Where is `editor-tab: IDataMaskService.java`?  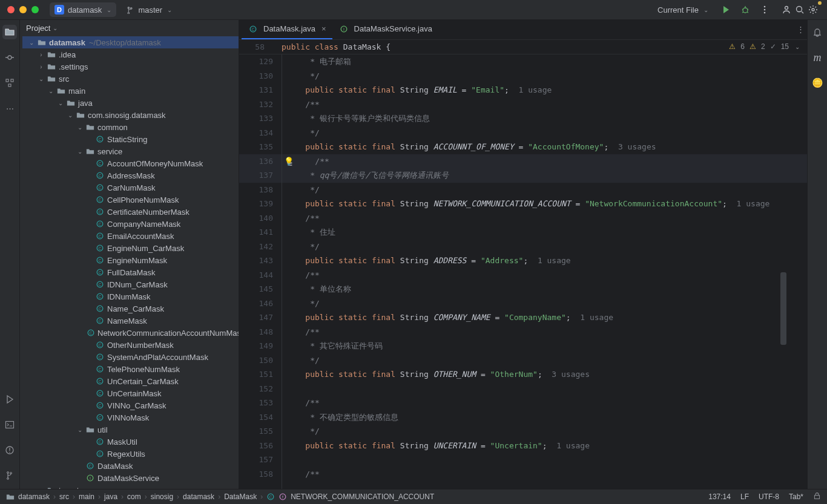 editor-tab: IDataMaskService.java is located at coordinates (385, 29).